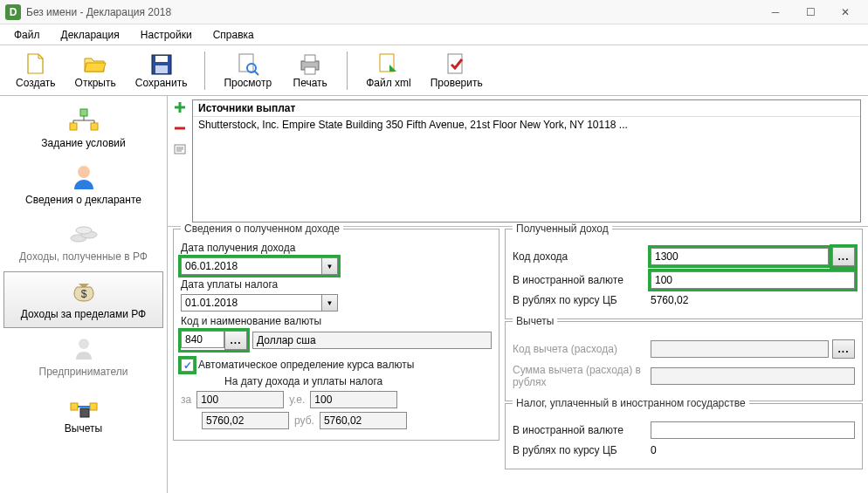  What do you see at coordinates (578, 450) in the screenshot?
I see `tax-rub-label: В рублях по курсу ЦБ` at bounding box center [578, 450].